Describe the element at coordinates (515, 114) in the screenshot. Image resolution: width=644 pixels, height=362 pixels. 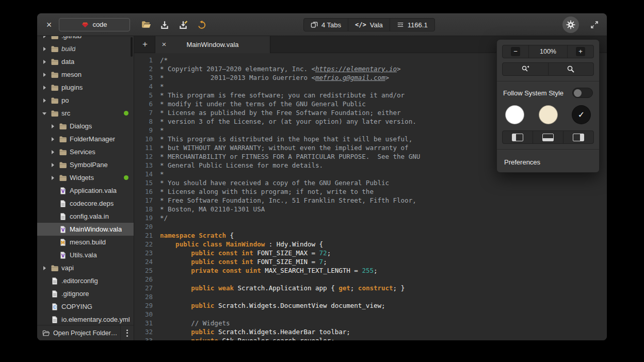
I see `style-light-button` at that location.